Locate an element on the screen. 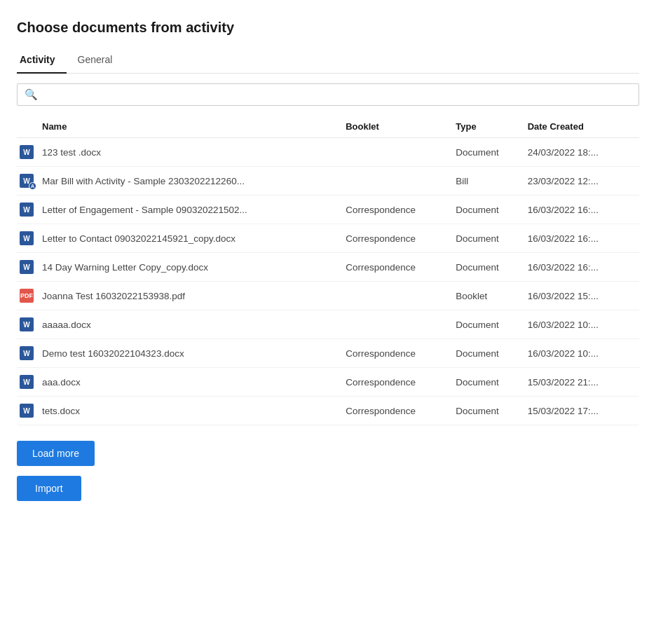  table-row: WLetter to Contact 09032022145921_copy.d… is located at coordinates (328, 238).